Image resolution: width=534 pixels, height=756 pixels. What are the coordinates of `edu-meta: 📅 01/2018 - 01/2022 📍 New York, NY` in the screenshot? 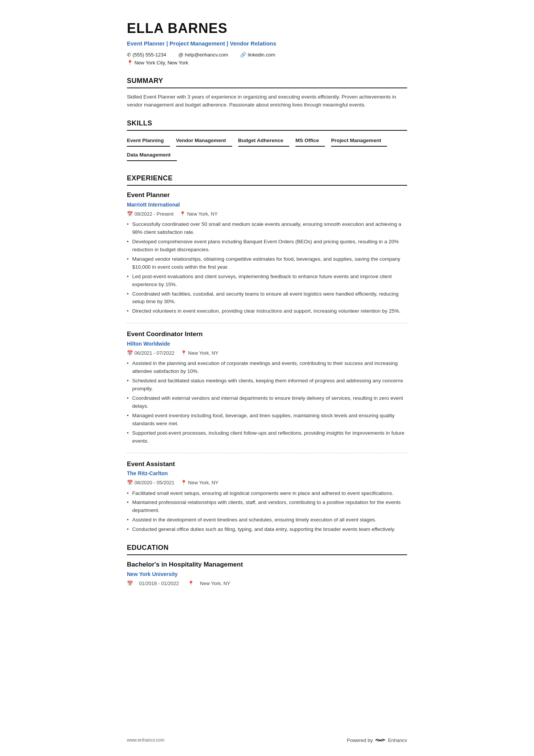 It's located at (267, 584).